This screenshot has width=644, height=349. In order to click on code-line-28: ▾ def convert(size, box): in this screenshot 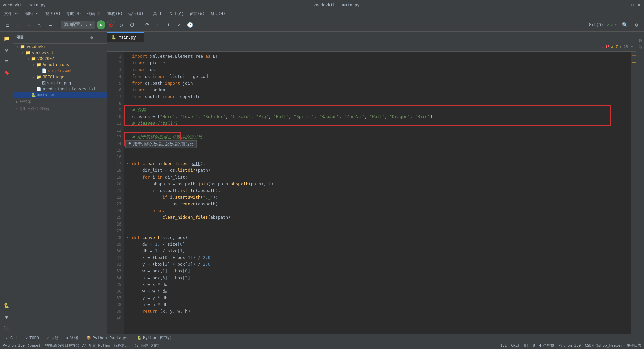, I will do `click(378, 238)`.